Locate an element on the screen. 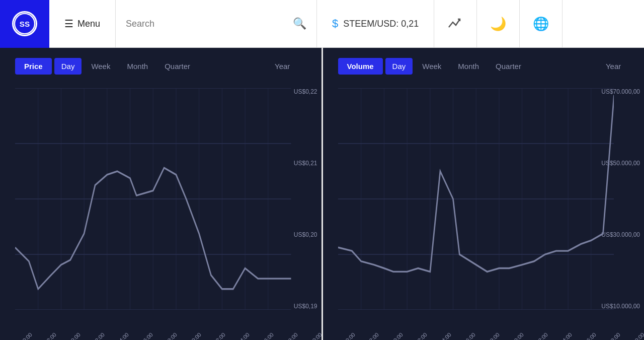  price-area: $ STEEM/USD: 0,21 is located at coordinates (375, 24).